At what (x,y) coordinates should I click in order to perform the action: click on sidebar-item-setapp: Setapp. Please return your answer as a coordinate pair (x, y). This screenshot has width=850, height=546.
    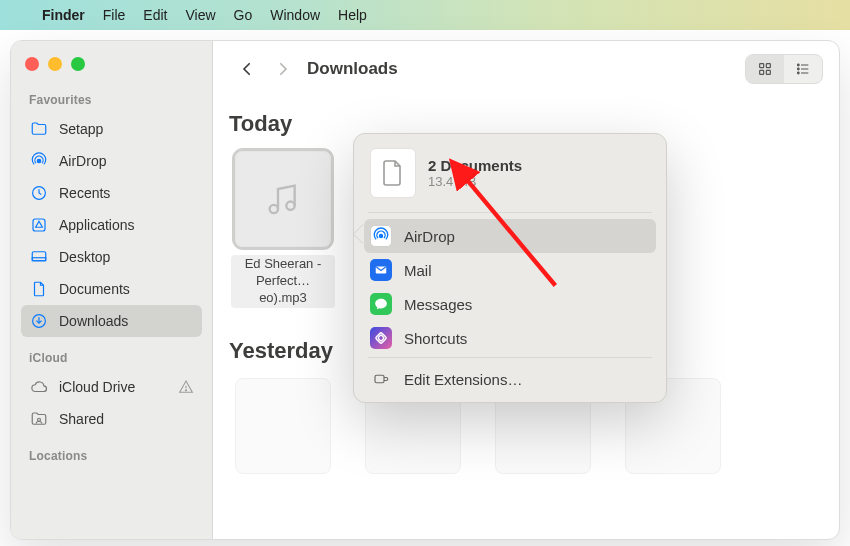
    Looking at the image, I should click on (112, 129).